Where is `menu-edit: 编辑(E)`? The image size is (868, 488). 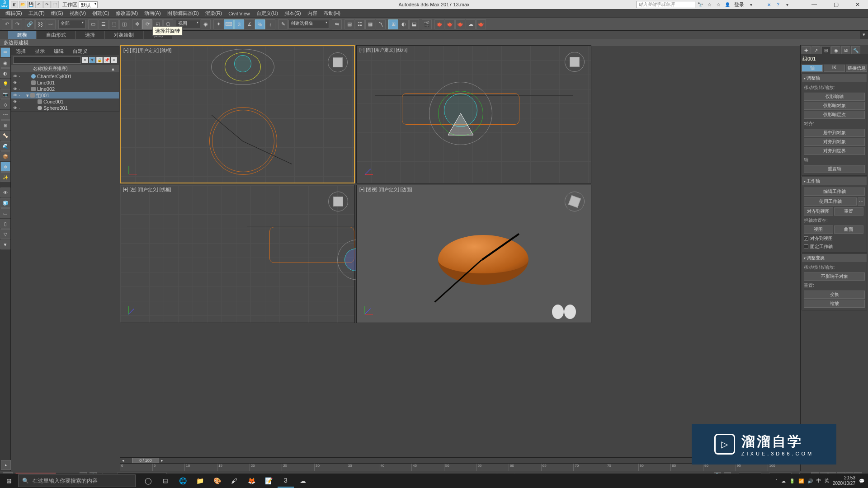
menu-edit: 编辑(E) is located at coordinates (14, 14).